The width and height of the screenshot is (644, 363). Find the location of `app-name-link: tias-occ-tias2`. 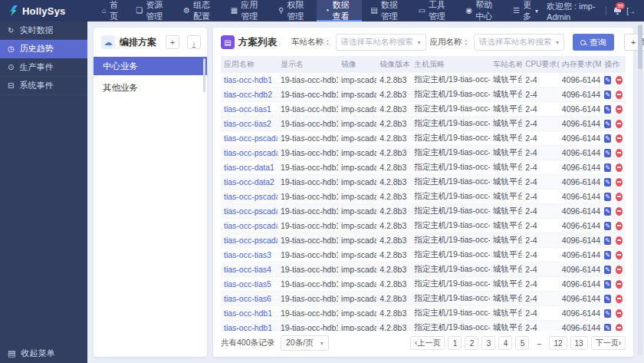

app-name-link: tias-occ-tias2 is located at coordinates (248, 124).